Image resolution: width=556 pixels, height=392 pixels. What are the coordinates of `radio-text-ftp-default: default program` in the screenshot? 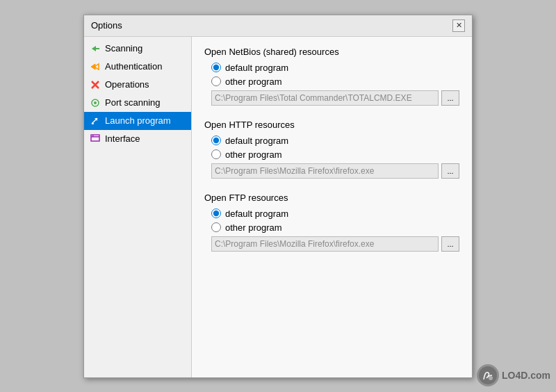 It's located at (257, 214).